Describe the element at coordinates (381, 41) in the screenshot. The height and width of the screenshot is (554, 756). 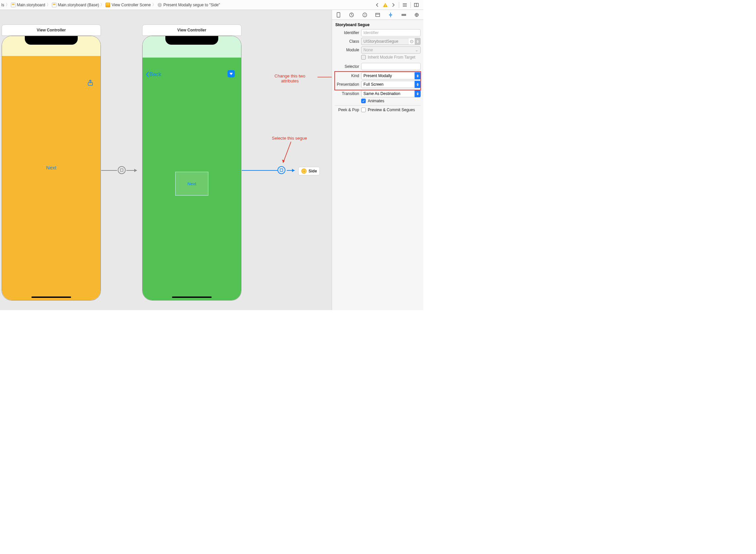
I see `class-value: UIStoryboardSegue` at that location.